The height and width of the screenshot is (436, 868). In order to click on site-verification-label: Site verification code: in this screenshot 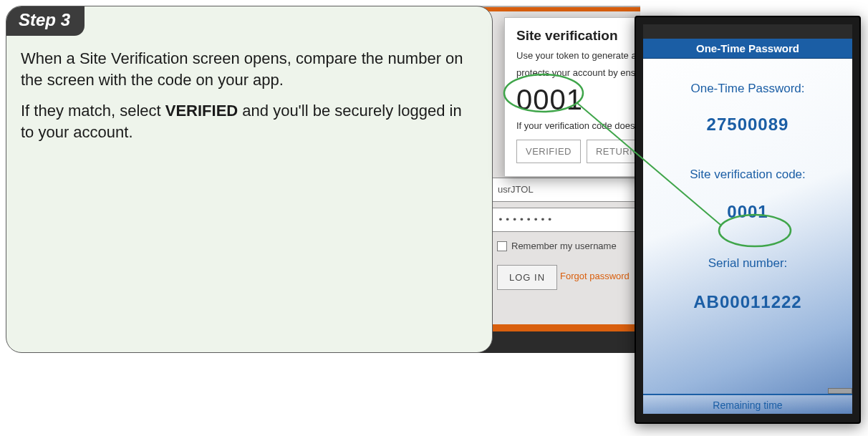, I will do `click(748, 175)`.